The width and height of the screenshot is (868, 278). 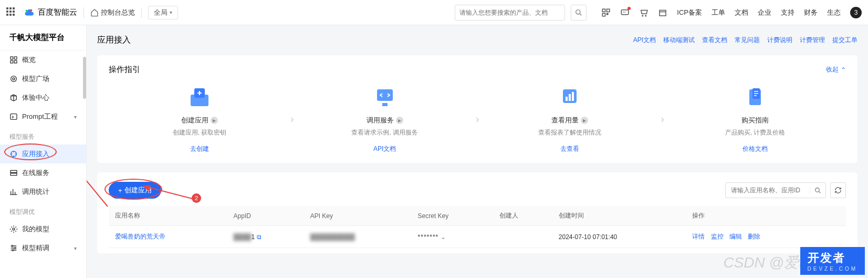 What do you see at coordinates (570, 149) in the screenshot?
I see `step-link-view: 去查看` at bounding box center [570, 149].